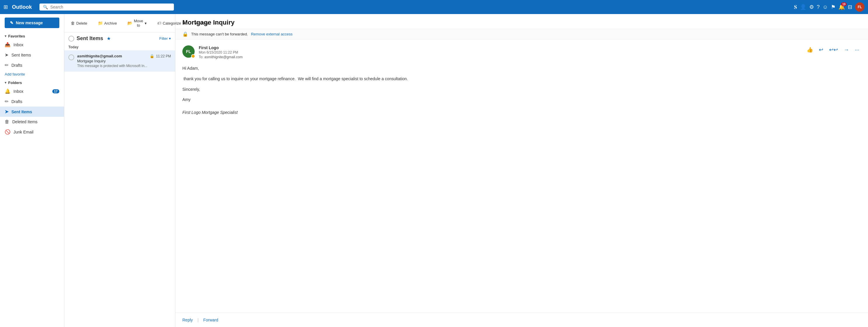 This screenshot has width=868, height=327. Describe the element at coordinates (796, 7) in the screenshot. I see `skype-icon: 𝐒` at that location.